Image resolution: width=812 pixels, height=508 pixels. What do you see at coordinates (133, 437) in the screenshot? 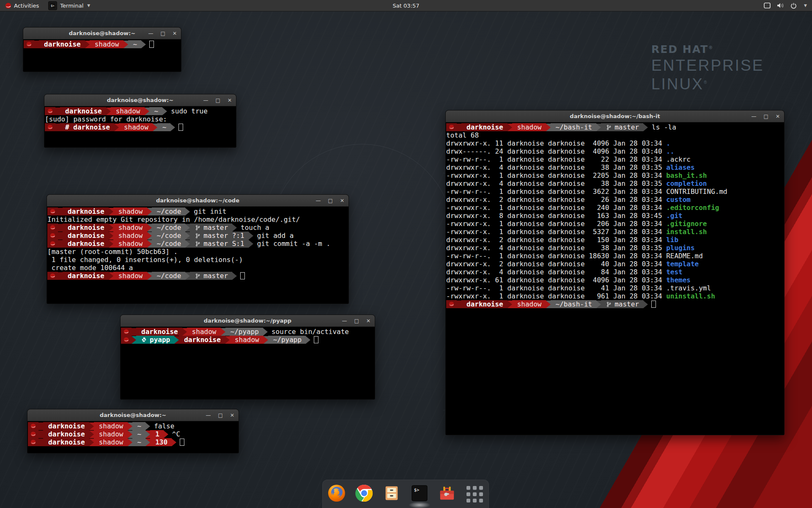
I see `terminal-content: darknoiseshadow~falsedarknoiseshadow~1^C…` at bounding box center [133, 437].